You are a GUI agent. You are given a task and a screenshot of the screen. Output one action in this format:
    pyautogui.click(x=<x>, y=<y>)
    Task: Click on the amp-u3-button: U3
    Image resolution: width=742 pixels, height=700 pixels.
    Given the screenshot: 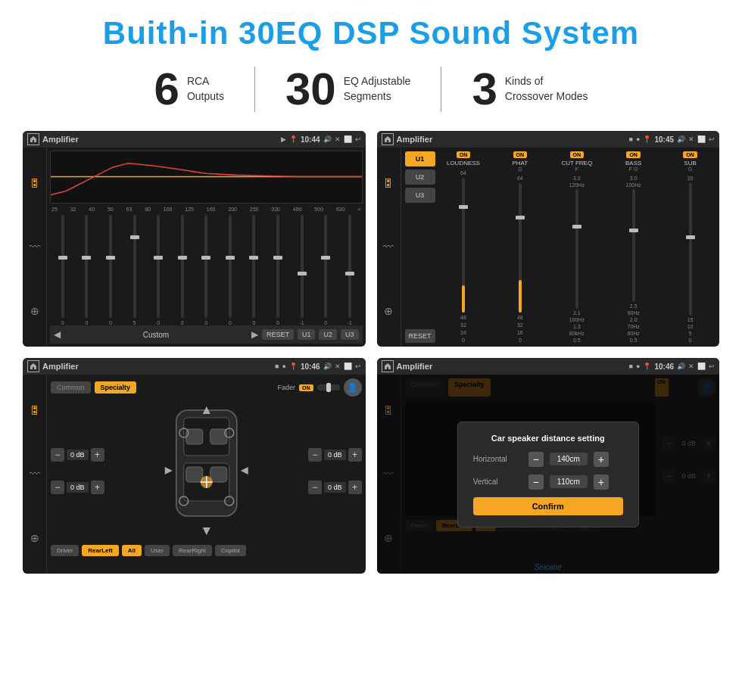 What is the action you would take?
    pyautogui.click(x=420, y=195)
    